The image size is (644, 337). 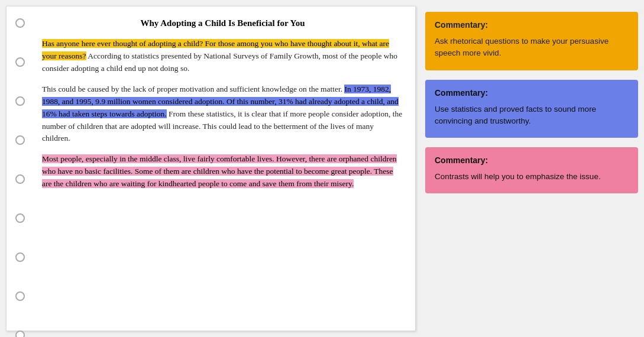 What do you see at coordinates (222, 57) in the screenshot?
I see `paragraph-1: Has anyone here ever thought of adopting…` at bounding box center [222, 57].